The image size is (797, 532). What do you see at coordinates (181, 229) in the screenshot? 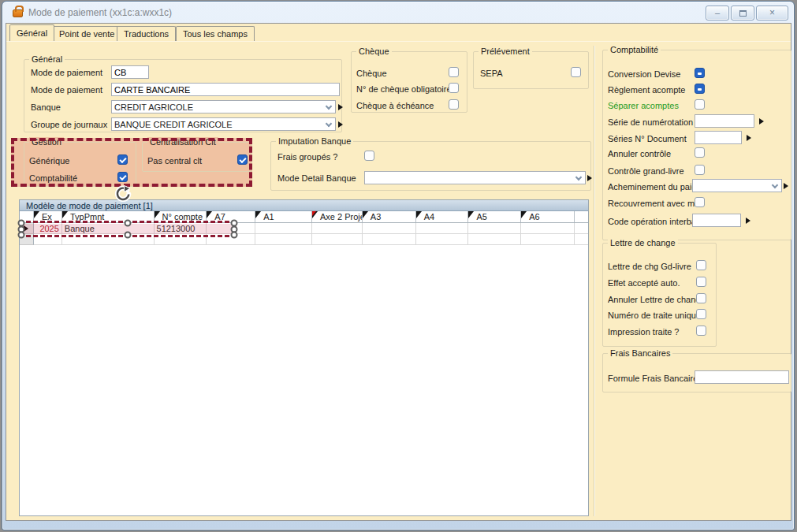
I see `cell-no-compte: 51213000` at bounding box center [181, 229].